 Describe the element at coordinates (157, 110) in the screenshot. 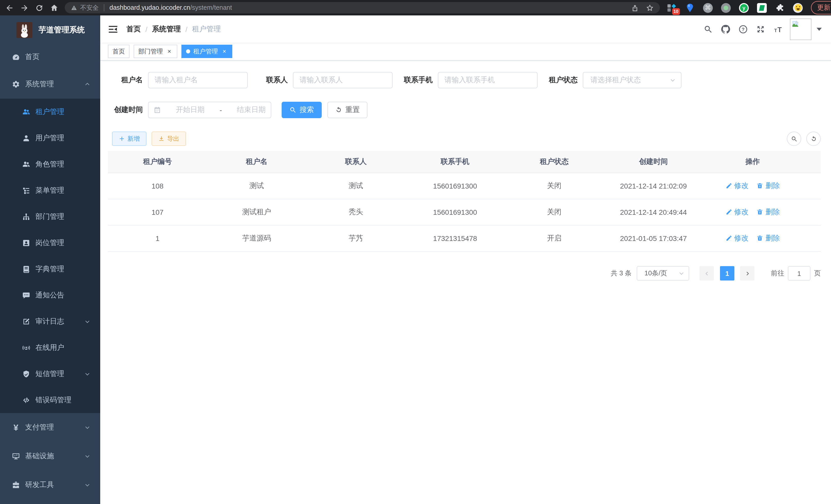

I see `calendar-icon` at that location.